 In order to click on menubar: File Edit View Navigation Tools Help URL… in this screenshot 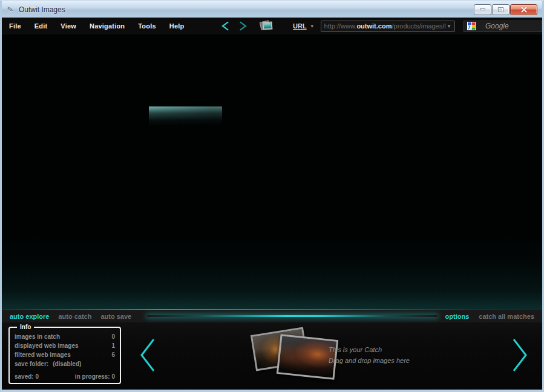, I will do `click(272, 26)`.